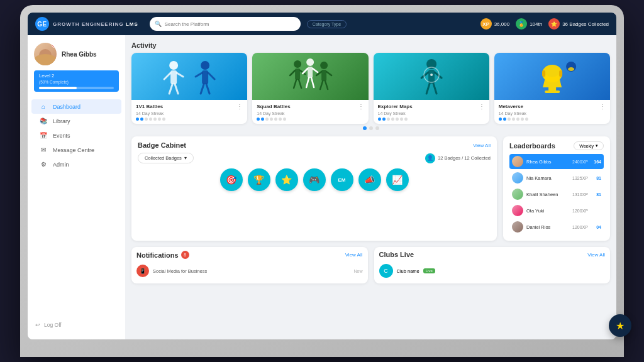  What do you see at coordinates (557, 227) in the screenshot?
I see `leaderboard-row-5: Daniel Rios 1200XP 04` at bounding box center [557, 227].